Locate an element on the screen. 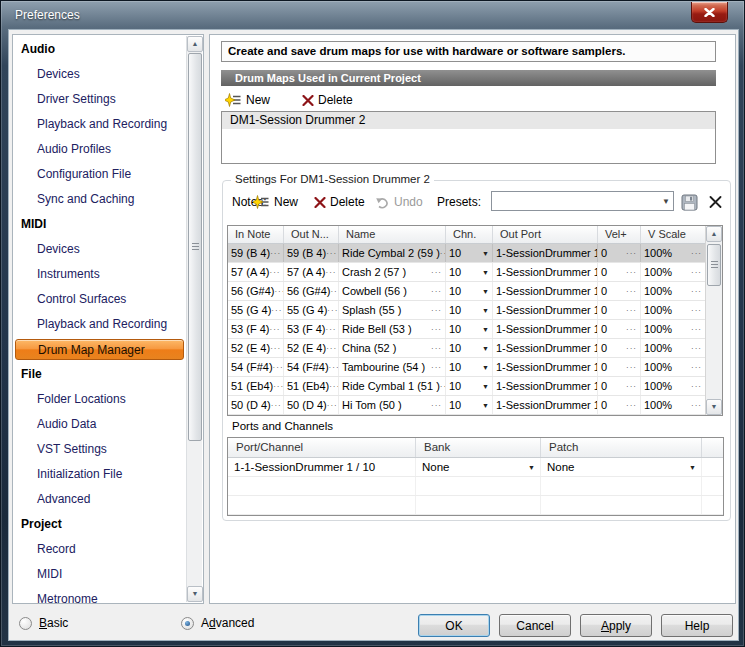 Image resolution: width=745 pixels, height=647 pixels. save-preset-button is located at coordinates (690, 202).